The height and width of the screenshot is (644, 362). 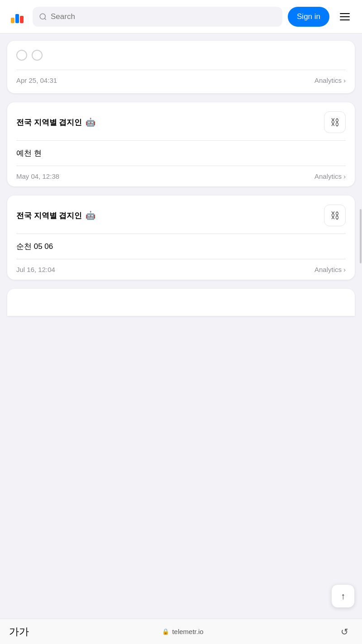 What do you see at coordinates (335, 215) in the screenshot?
I see `card-2-link-button: ⛓` at bounding box center [335, 215].